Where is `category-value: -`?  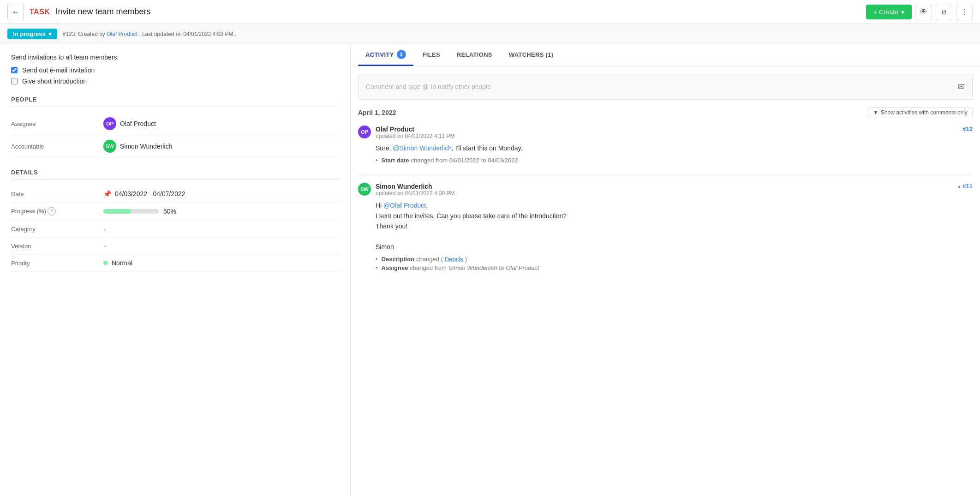
category-value: - is located at coordinates (104, 229).